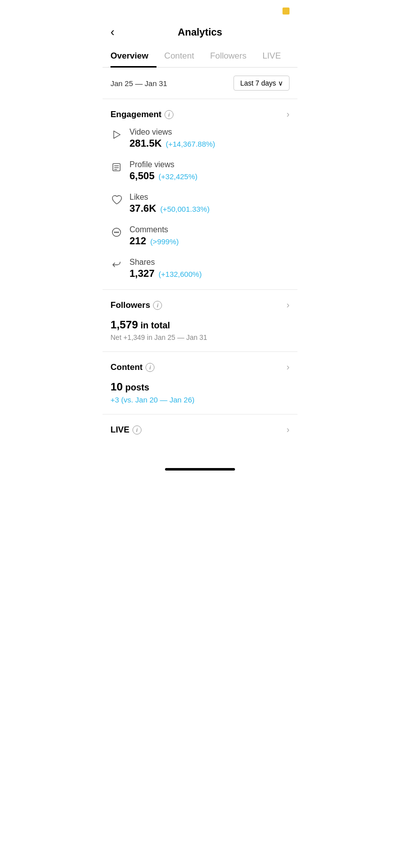 This screenshot has width=400, height=868. Describe the element at coordinates (200, 171) in the screenshot. I see `metric-profile-views: Profile views 6,505 (+32,425%)` at that location.